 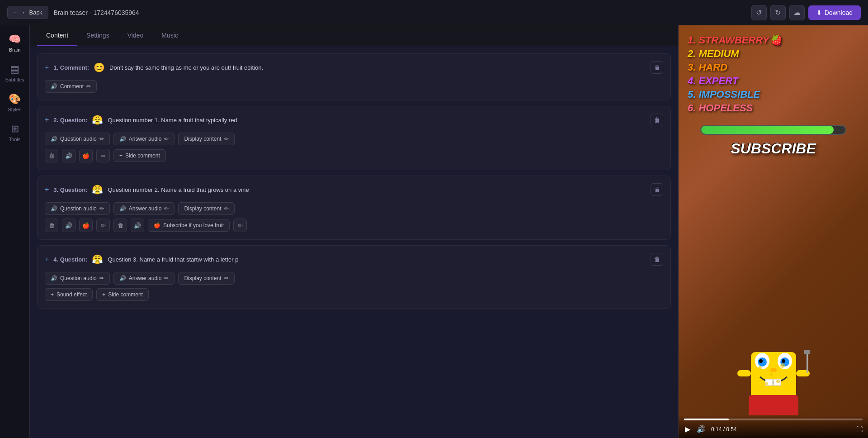 What do you see at coordinates (797, 13) in the screenshot?
I see `cloud-icon: ☁` at bounding box center [797, 13].